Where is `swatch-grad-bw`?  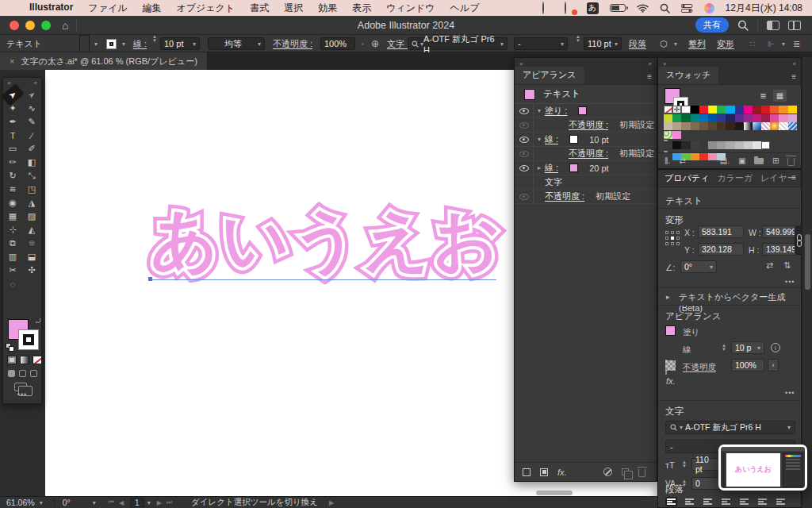 swatch-grad-bw is located at coordinates (749, 126).